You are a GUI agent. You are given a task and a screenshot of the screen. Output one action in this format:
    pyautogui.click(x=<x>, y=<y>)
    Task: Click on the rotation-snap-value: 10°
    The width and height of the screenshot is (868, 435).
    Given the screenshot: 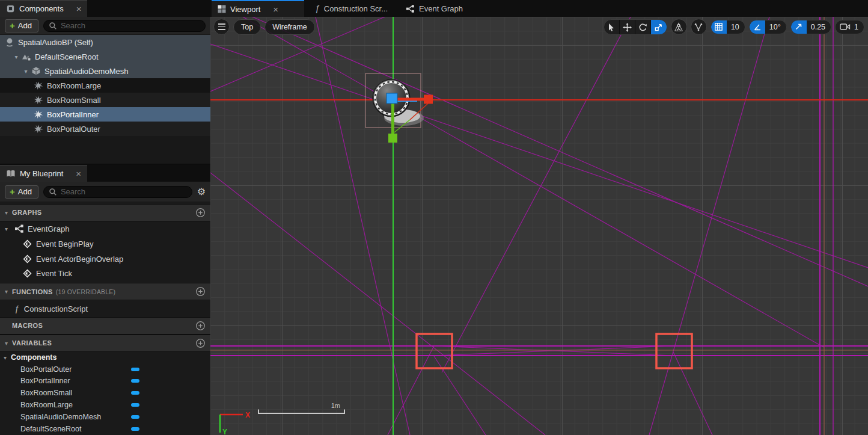 What is the action you would take?
    pyautogui.click(x=775, y=27)
    